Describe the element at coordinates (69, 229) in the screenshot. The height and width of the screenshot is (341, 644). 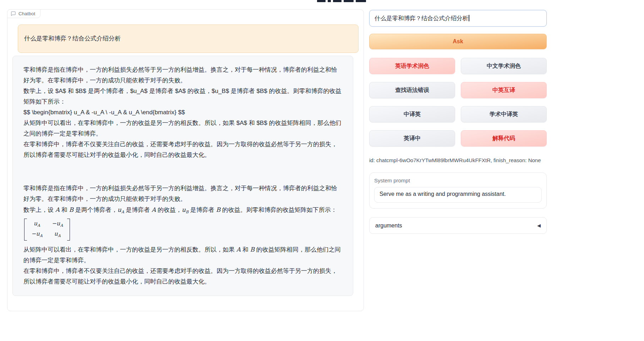
I see `matrix-bracket-right` at that location.